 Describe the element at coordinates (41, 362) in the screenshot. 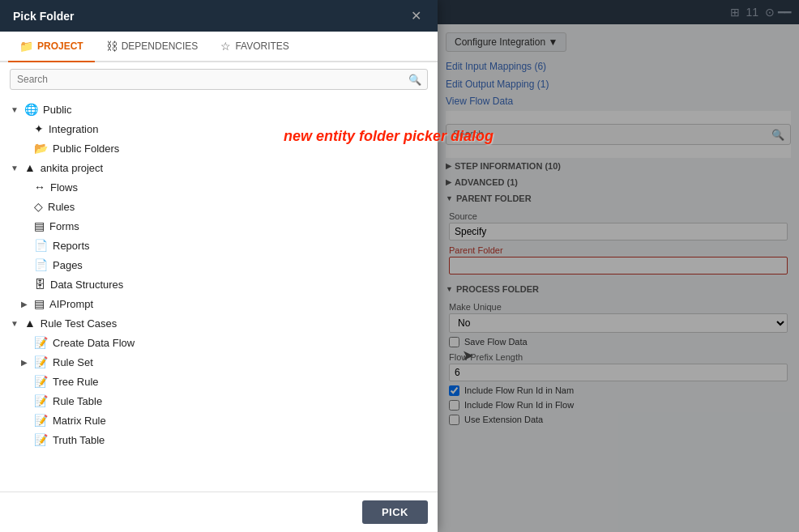

I see `rule-set-icon: 📝` at that location.